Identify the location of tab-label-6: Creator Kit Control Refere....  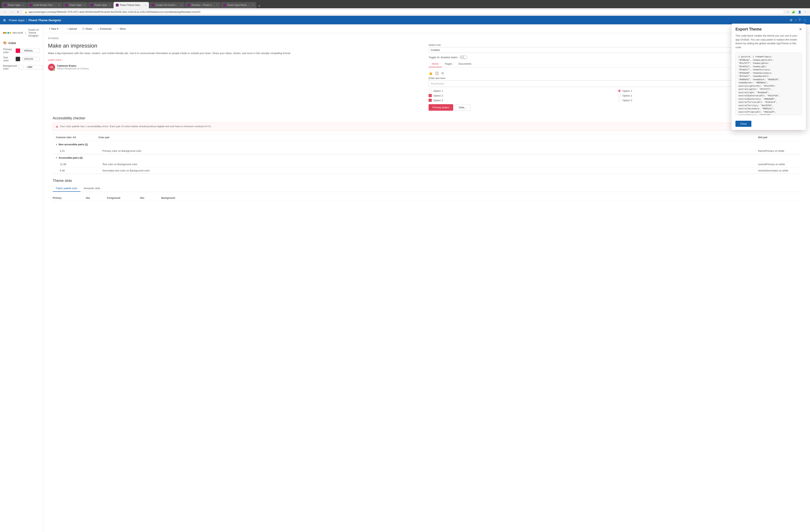
(167, 5).